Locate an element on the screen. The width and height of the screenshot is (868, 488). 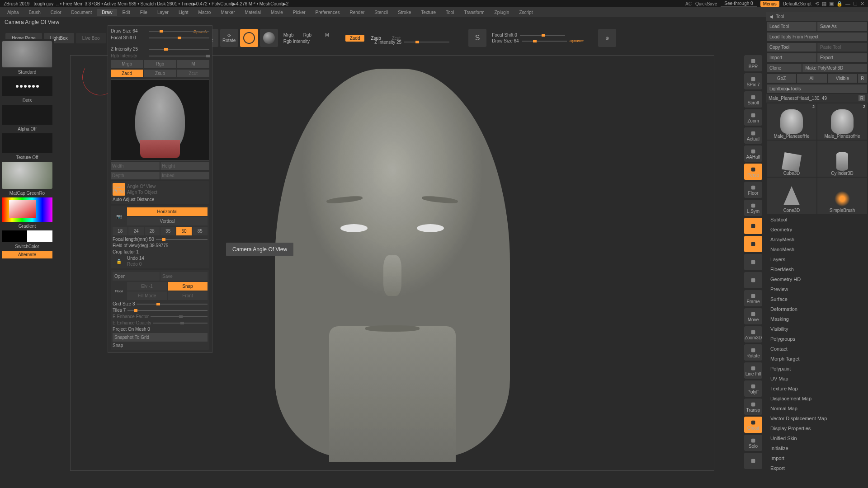
zadd-toggle: Zadd is located at coordinates (355, 38).